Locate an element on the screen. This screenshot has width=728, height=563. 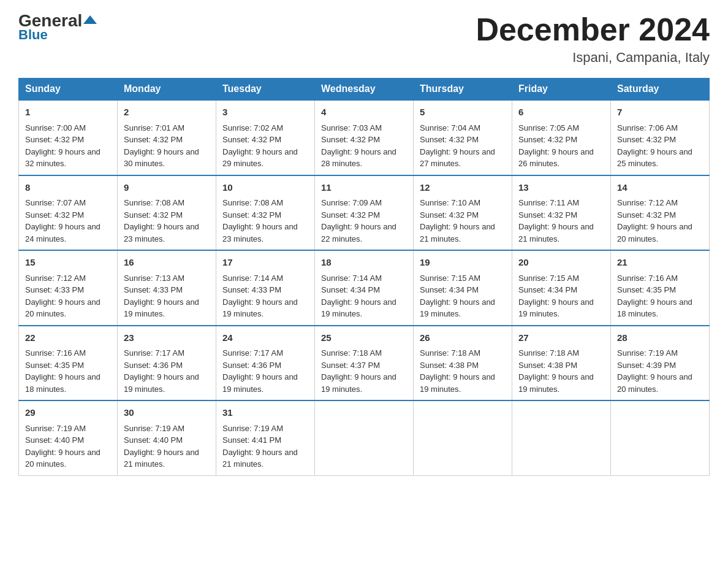
page-header: General Blue December 2024 Ispani, Campa… is located at coordinates (364, 39).